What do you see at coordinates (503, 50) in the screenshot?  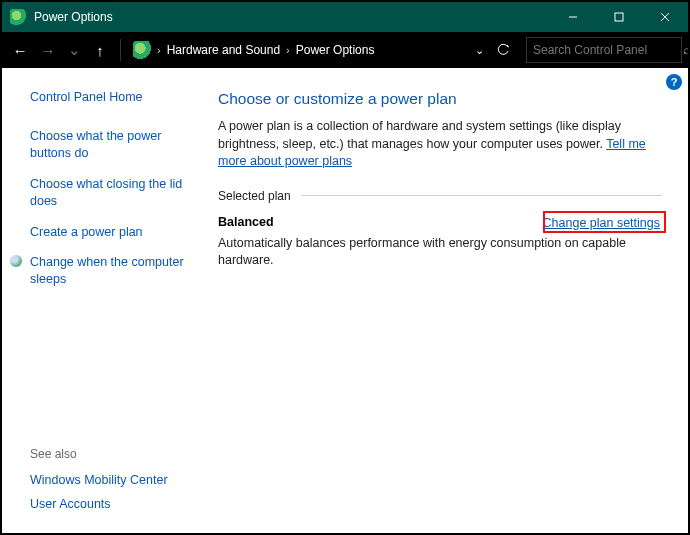 I see `refresh-icon` at bounding box center [503, 50].